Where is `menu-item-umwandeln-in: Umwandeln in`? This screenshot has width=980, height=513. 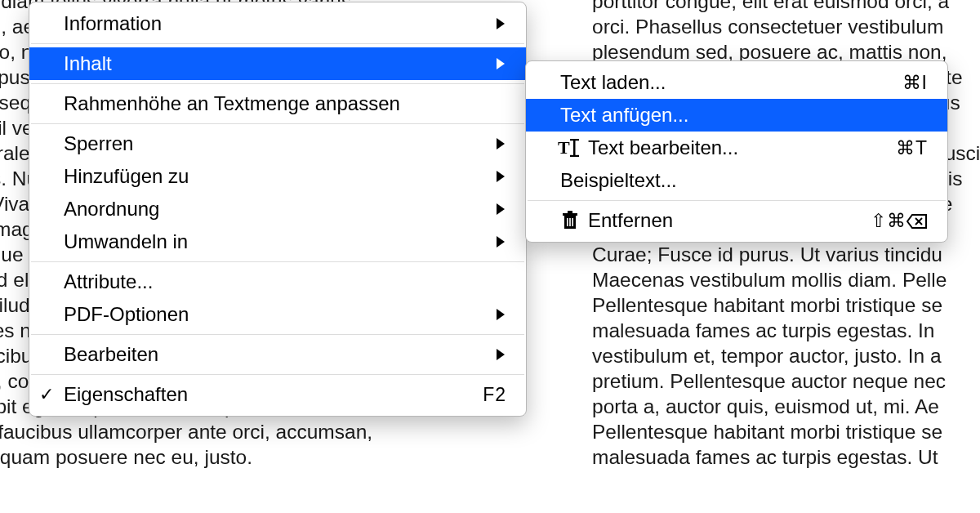 menu-item-umwandeln-in: Umwandeln in is located at coordinates (278, 242).